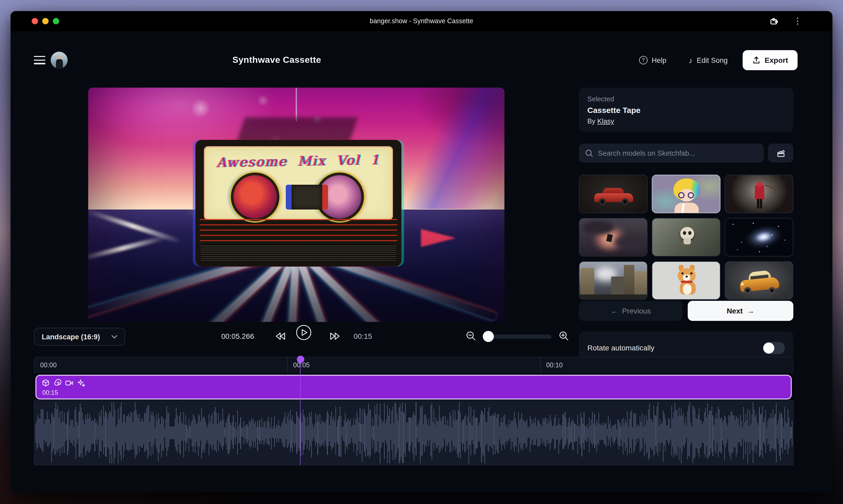  Describe the element at coordinates (517, 337) in the screenshot. I see `timeline-zoom-slider` at that location.